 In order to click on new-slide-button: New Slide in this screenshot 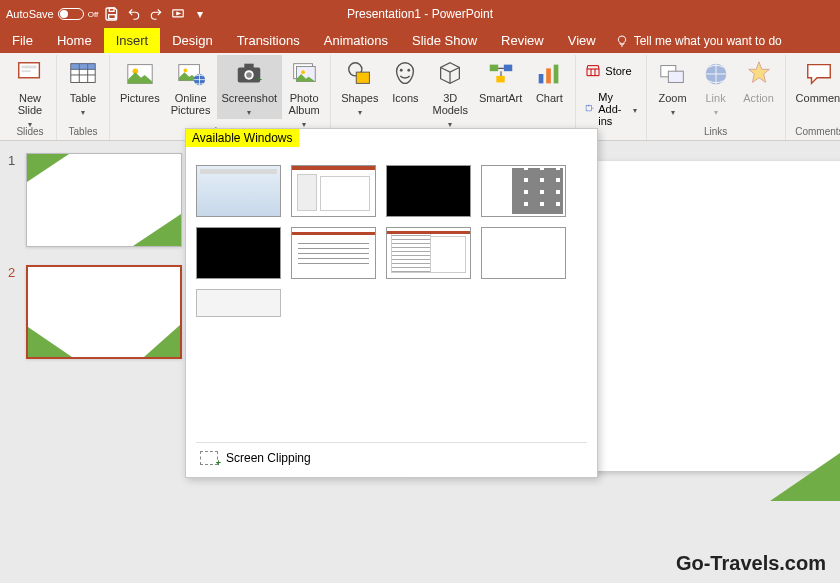, I will do `click(30, 93)`.